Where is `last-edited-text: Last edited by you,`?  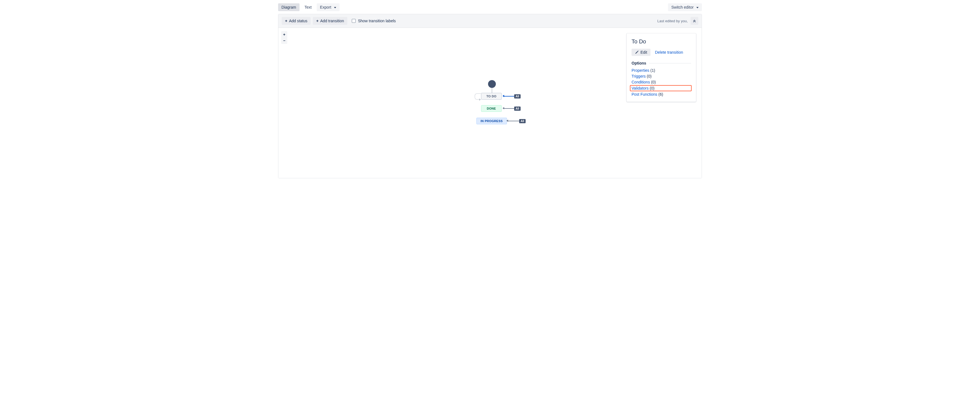 last-edited-text: Last edited by you, is located at coordinates (673, 21).